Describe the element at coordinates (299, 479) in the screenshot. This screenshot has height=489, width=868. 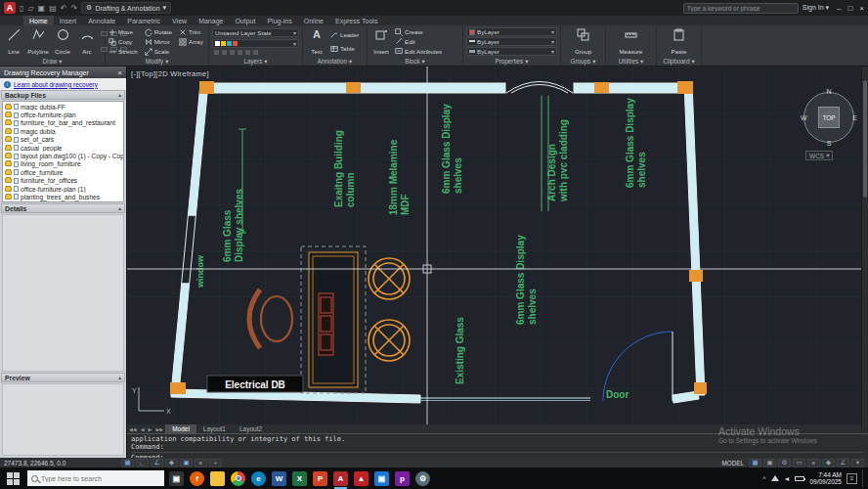
I see `excel-app-icon: X` at that location.